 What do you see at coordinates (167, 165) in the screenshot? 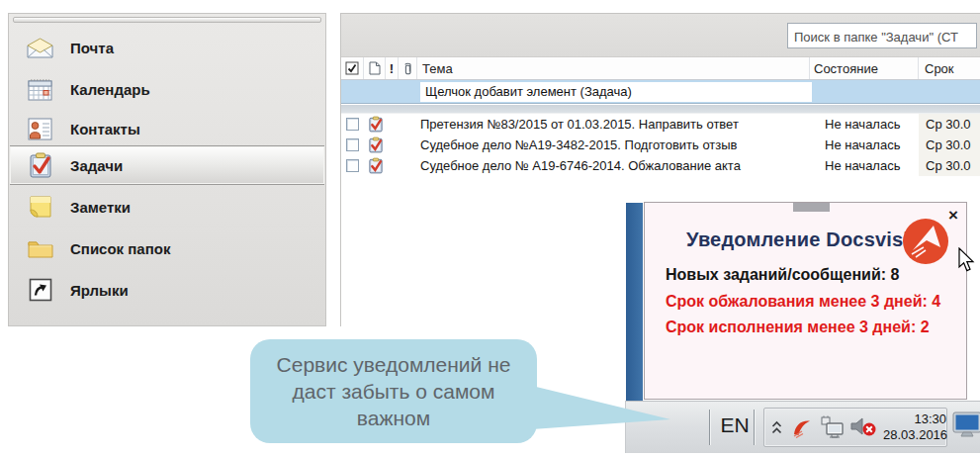
I see `sidebar-item-tasks: Задачи` at bounding box center [167, 165].